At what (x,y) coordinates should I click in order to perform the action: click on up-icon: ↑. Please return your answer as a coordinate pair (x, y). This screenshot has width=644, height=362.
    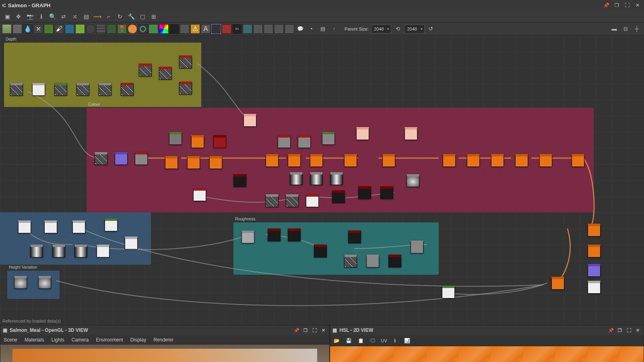
    Looking at the image, I should click on (334, 29).